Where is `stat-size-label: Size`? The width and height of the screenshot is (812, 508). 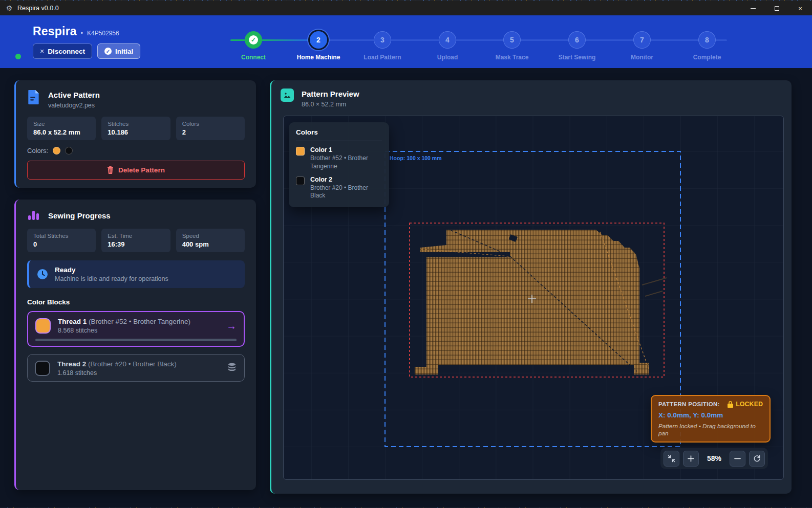 stat-size-label: Size is located at coordinates (61, 124).